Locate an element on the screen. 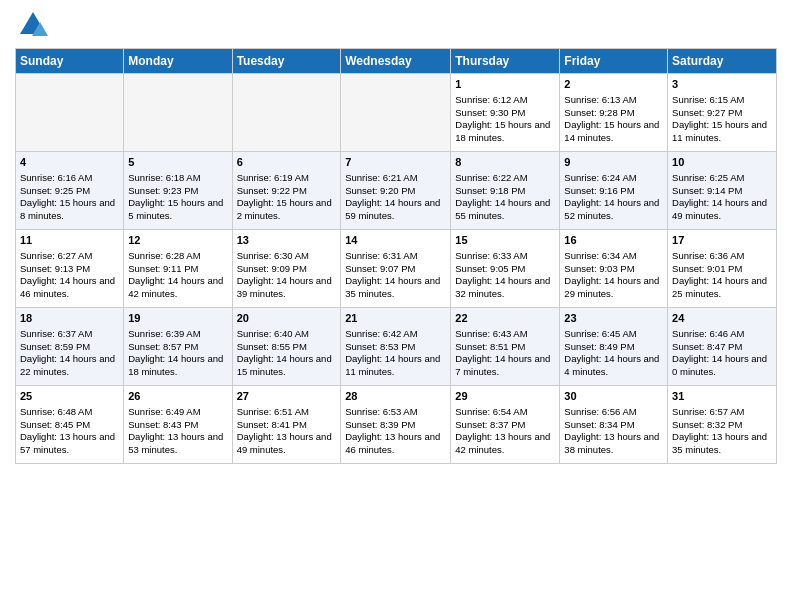  day-info: Daylight: 13 hours and 53 minutes. is located at coordinates (178, 444).